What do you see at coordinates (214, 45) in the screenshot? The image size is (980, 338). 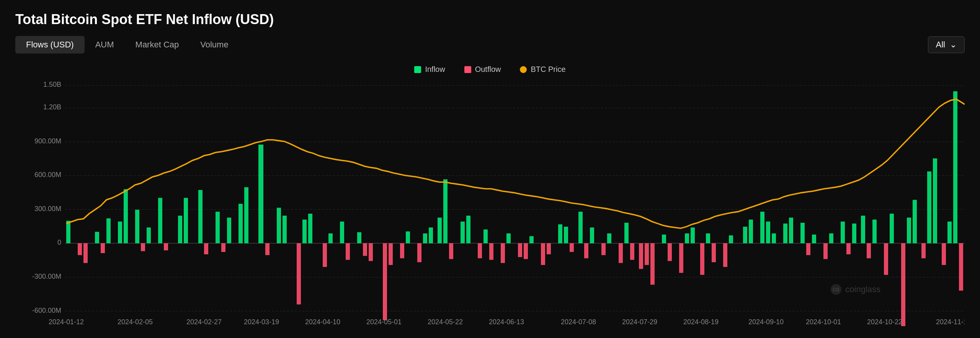 I see `tab-volume: Volume` at bounding box center [214, 45].